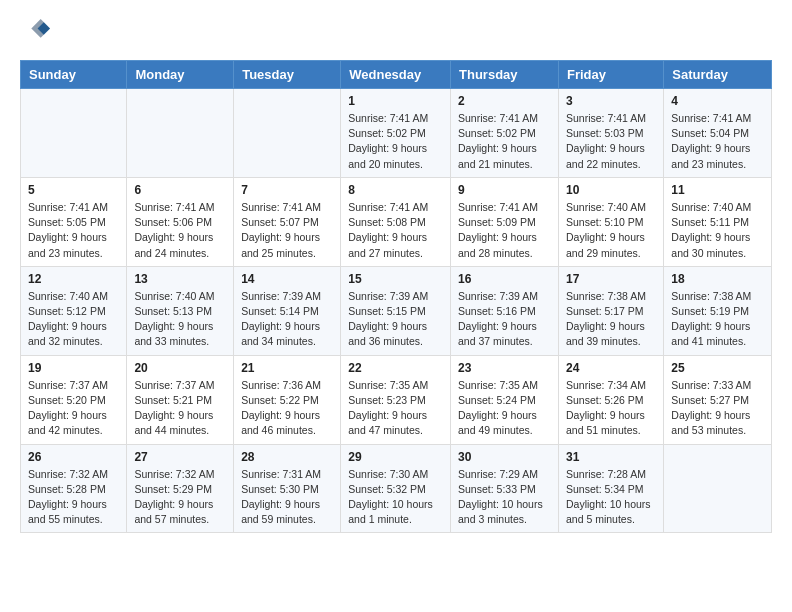 Image resolution: width=792 pixels, height=612 pixels. I want to click on day-info: Sunrise: 7:38 AM Sunset: 5:19 PM Dayligh…, so click(718, 320).